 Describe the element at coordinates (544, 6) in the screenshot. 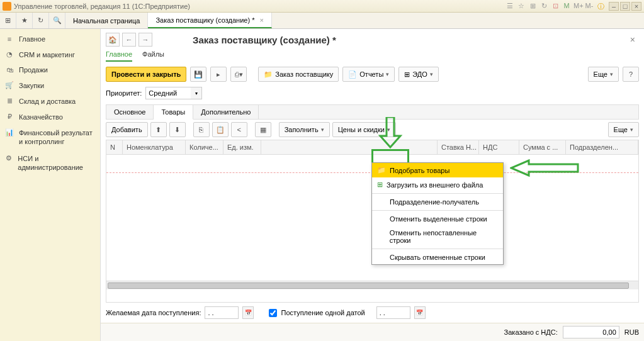

I see `tool-icon: ↻` at that location.